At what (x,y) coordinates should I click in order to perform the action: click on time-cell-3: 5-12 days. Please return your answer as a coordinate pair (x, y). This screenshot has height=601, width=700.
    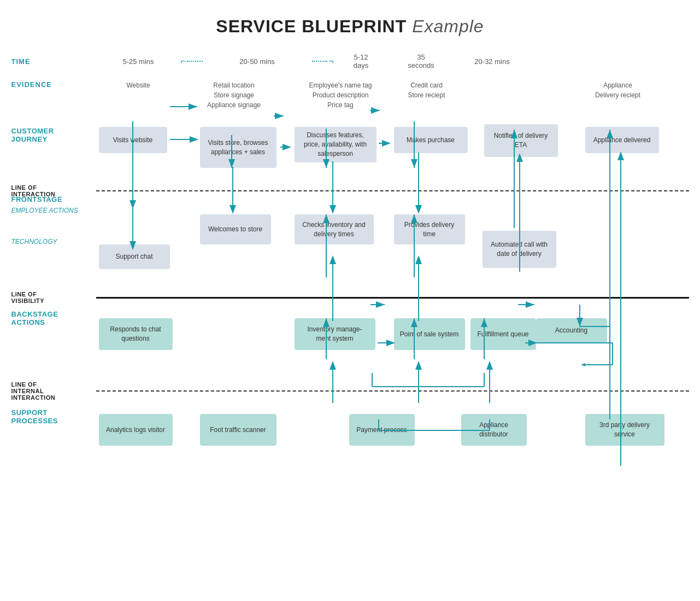
    Looking at the image, I should click on (361, 61).